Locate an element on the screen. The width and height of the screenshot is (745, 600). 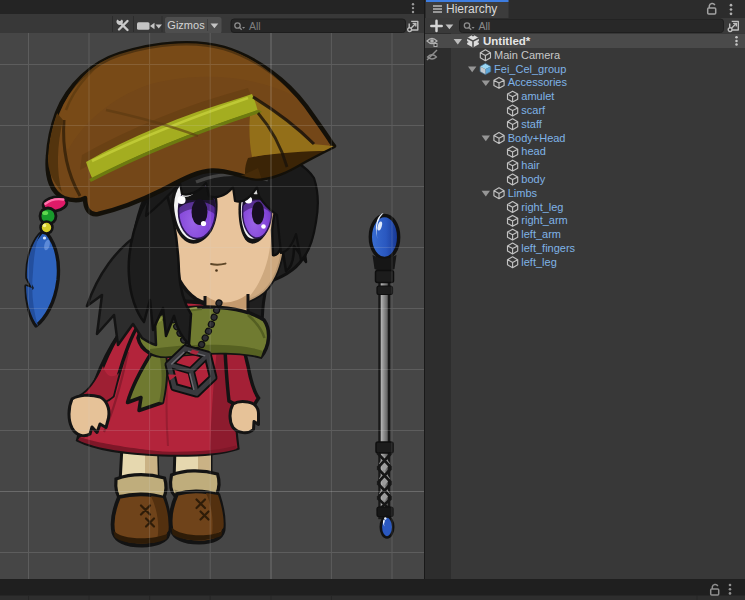
svg-text: staff is located at coordinates (532, 124).